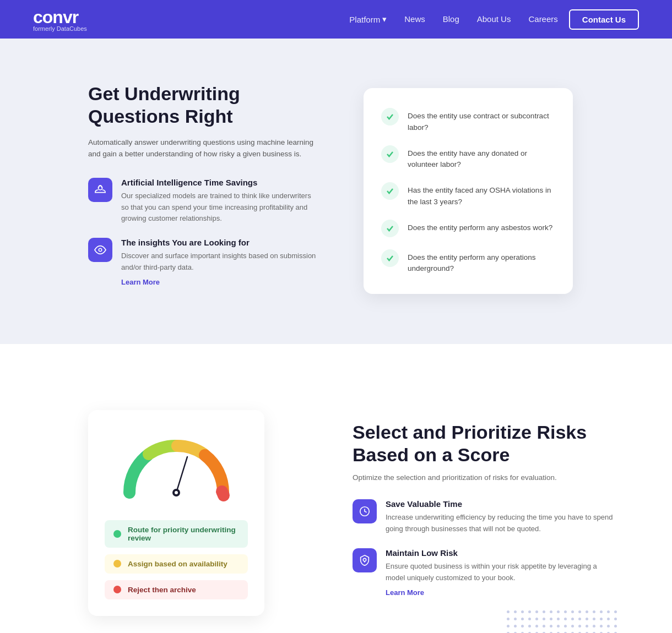  What do you see at coordinates (140, 282) in the screenshot?
I see `insights-learn-more: Learn More` at bounding box center [140, 282].